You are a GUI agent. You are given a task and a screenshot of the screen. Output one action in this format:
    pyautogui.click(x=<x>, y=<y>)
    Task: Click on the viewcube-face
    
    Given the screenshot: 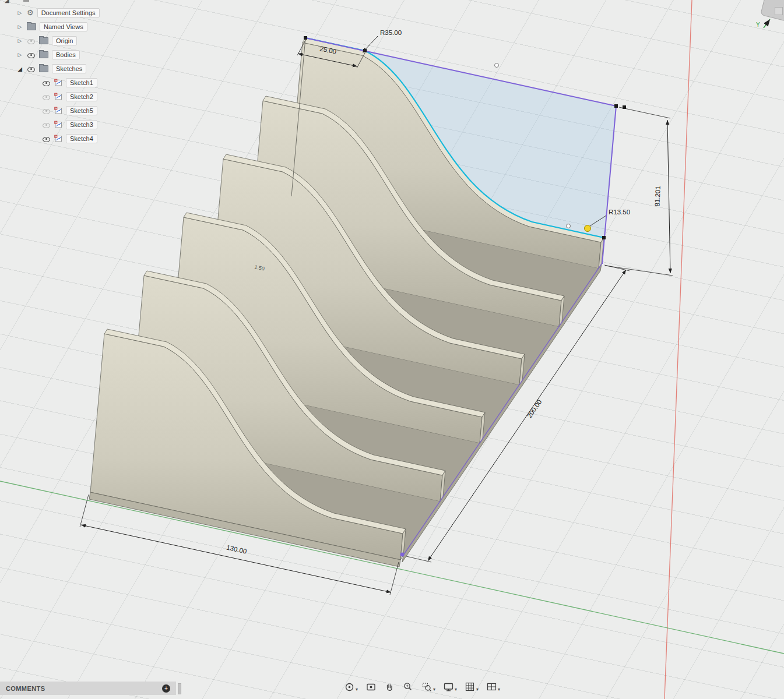 What is the action you would take?
    pyautogui.click(x=779, y=11)
    